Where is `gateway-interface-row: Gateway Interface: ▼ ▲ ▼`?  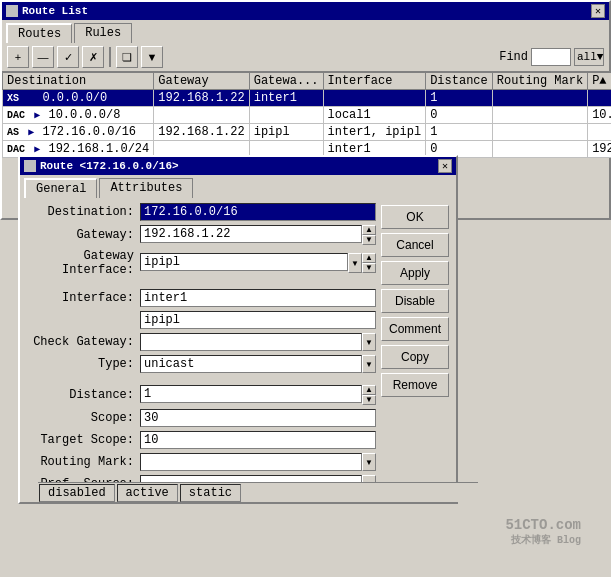 gateway-interface-row: Gateway Interface: ▼ ▲ ▼ is located at coordinates (200, 263).